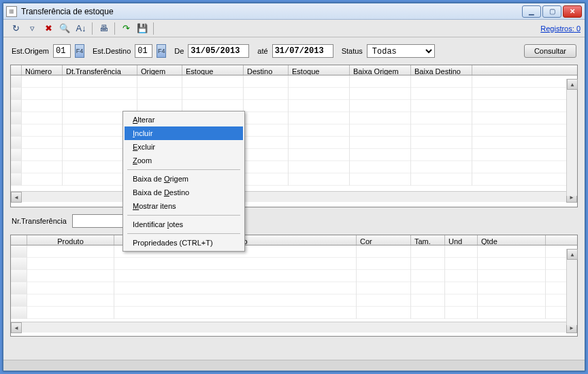 The width and height of the screenshot is (588, 374). I want to click on statusbar, so click(294, 365).